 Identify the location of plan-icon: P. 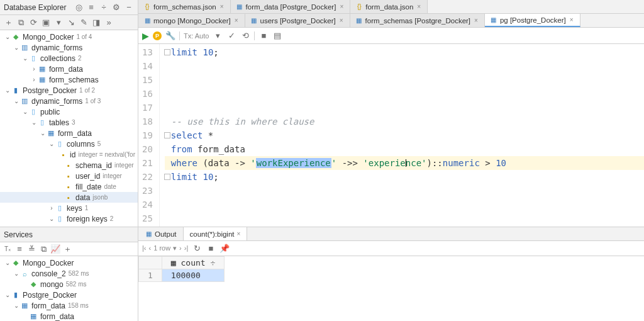
(157, 36).